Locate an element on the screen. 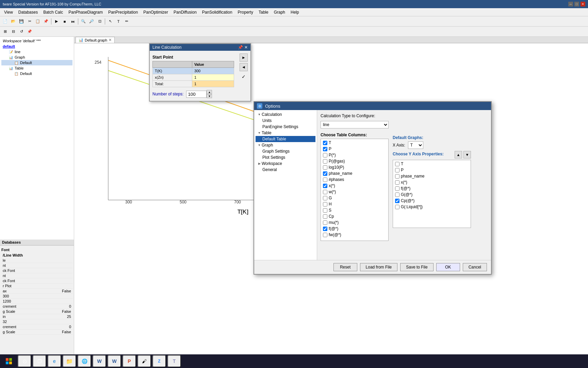 The image size is (588, 368). col-T: T is located at coordinates (355, 143).